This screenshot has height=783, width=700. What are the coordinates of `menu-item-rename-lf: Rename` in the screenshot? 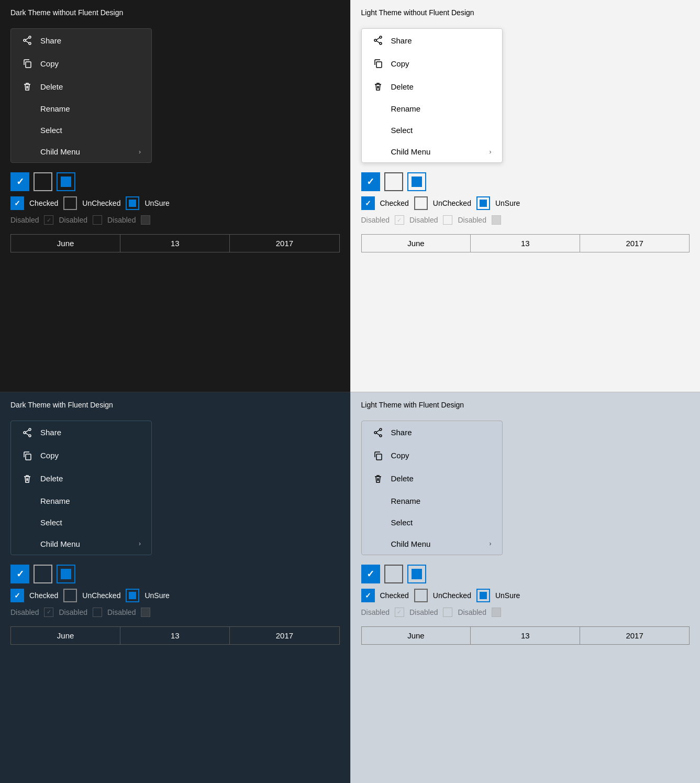 It's located at (432, 501).